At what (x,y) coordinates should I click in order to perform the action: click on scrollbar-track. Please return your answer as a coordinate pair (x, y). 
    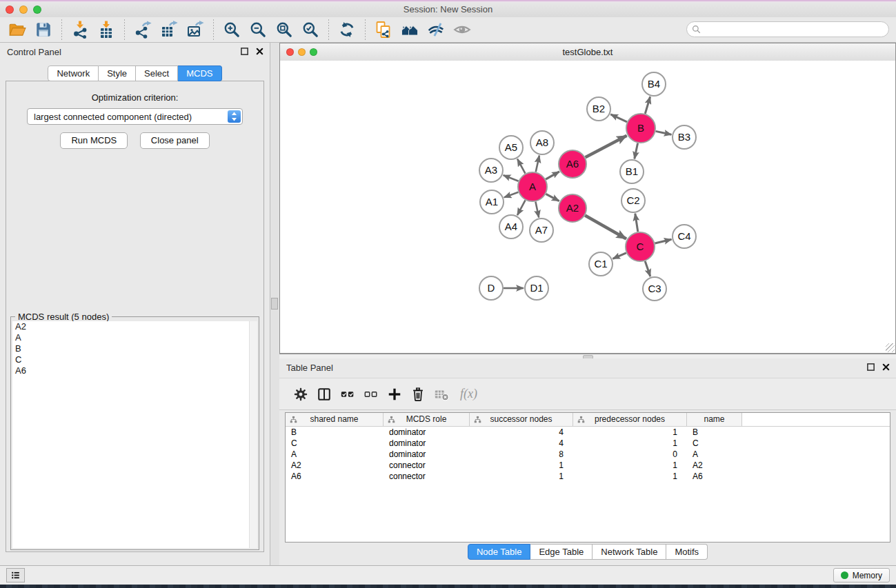
    Looking at the image, I should click on (253, 434).